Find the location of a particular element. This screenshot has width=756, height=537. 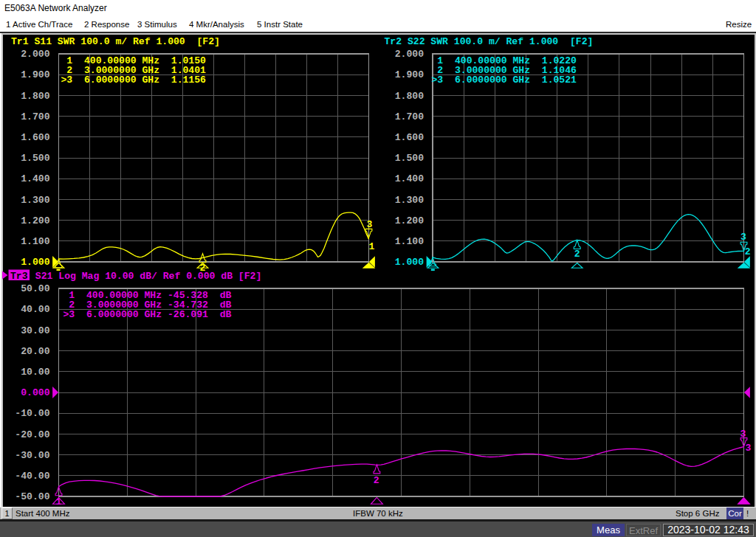

svg-text: 50.00 is located at coordinates (35, 289).